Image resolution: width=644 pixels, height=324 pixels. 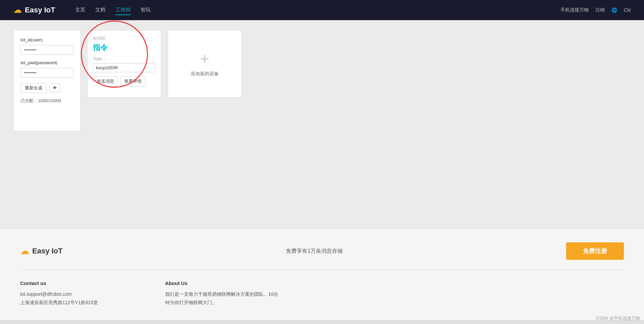 I want to click on regenerate-button: 重新生成, so click(x=34, y=88).